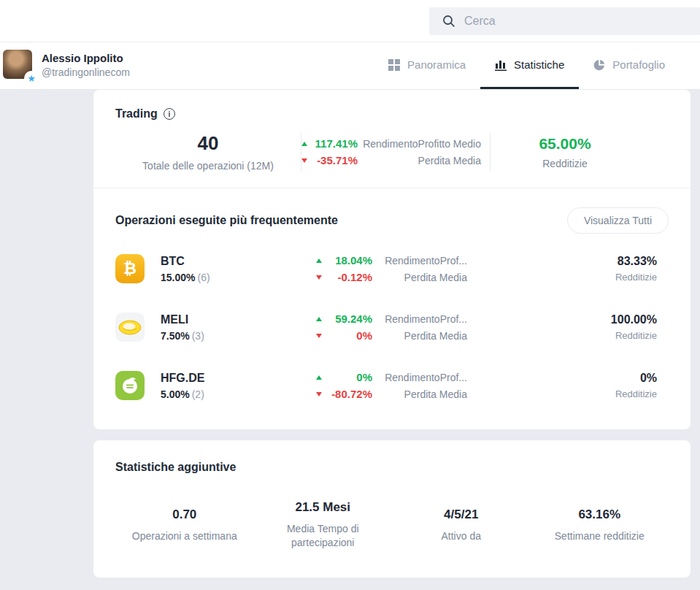 The height and width of the screenshot is (590, 700). What do you see at coordinates (449, 21) in the screenshot?
I see `search-icon` at bounding box center [449, 21].